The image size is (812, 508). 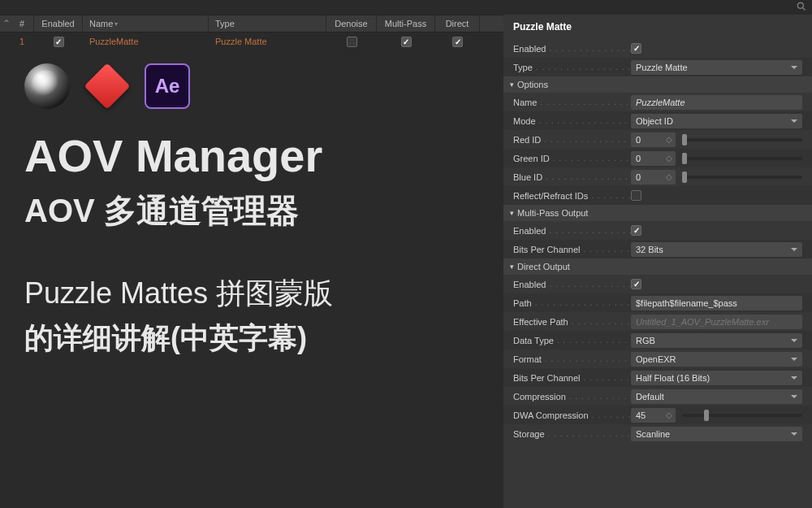 I want to click on direct-section: Direct Output, so click(x=658, y=267).